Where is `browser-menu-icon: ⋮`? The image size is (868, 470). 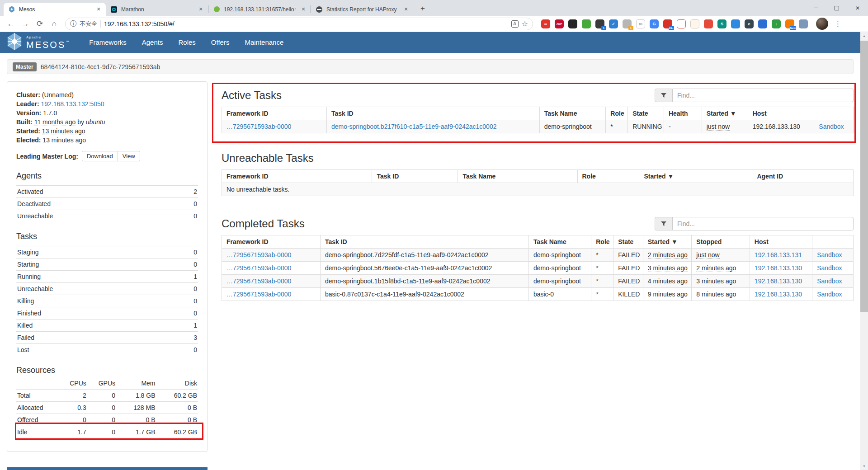
browser-menu-icon: ⋮ is located at coordinates (838, 24).